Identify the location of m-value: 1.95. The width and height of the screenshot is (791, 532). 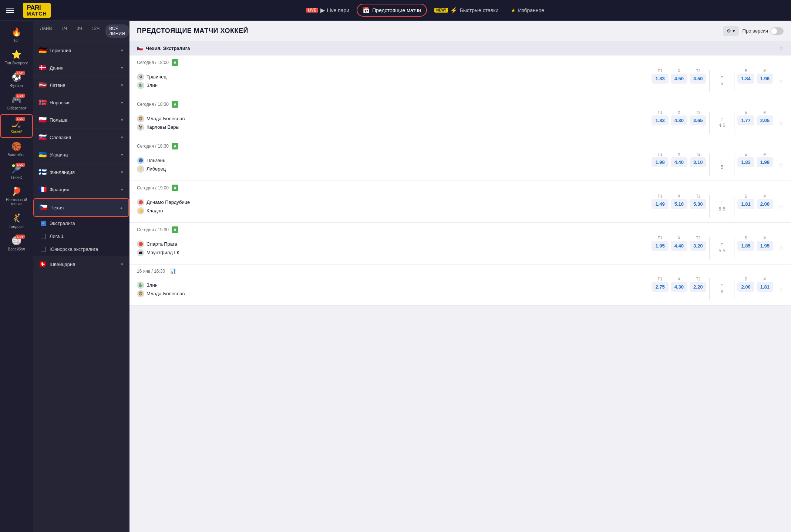
(765, 246).